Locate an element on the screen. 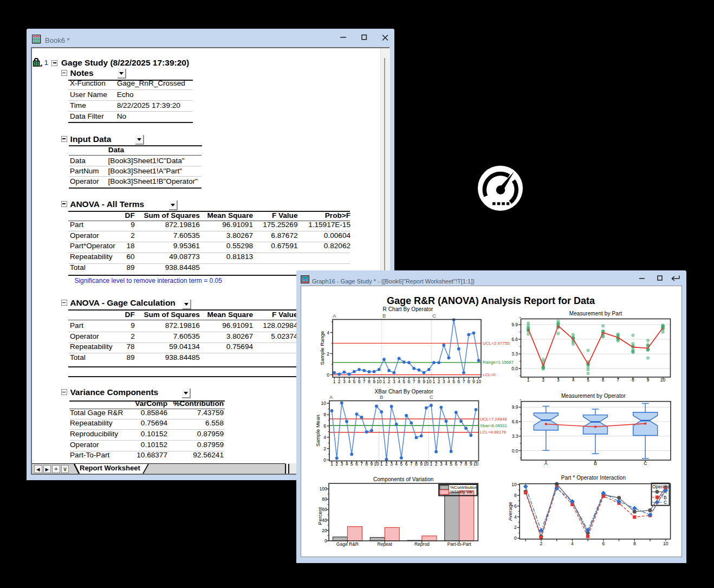 This screenshot has height=588, width=714. svg-text: 0.0 is located at coordinates (515, 451).